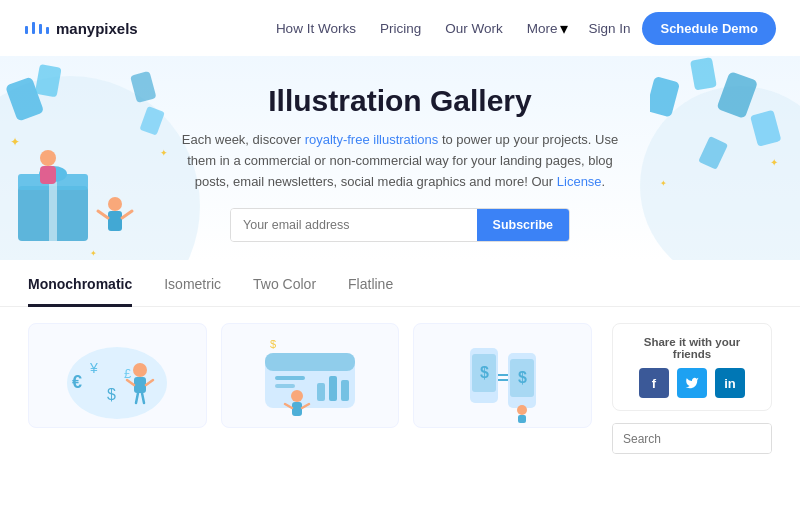 This screenshot has height=528, width=800. I want to click on nav-item-pricing: Pricing, so click(400, 28).